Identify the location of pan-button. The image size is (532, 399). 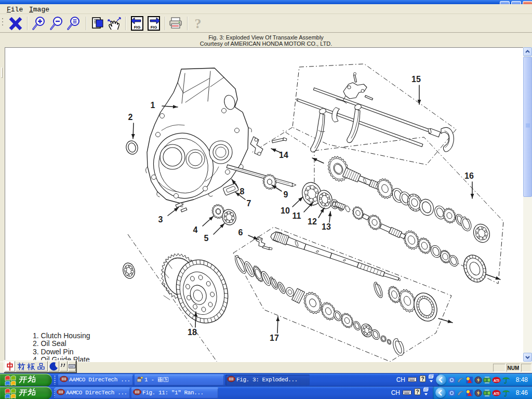
(114, 23).